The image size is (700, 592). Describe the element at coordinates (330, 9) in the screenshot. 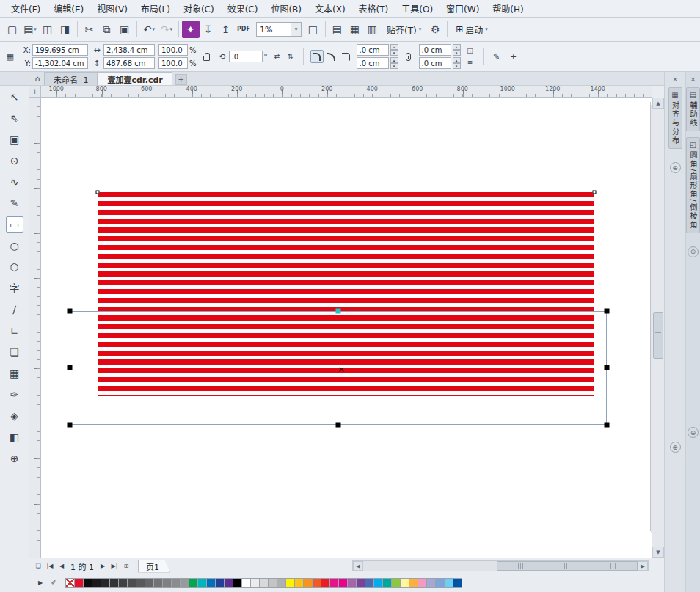

I see `menu-item: 文本(X)` at that location.